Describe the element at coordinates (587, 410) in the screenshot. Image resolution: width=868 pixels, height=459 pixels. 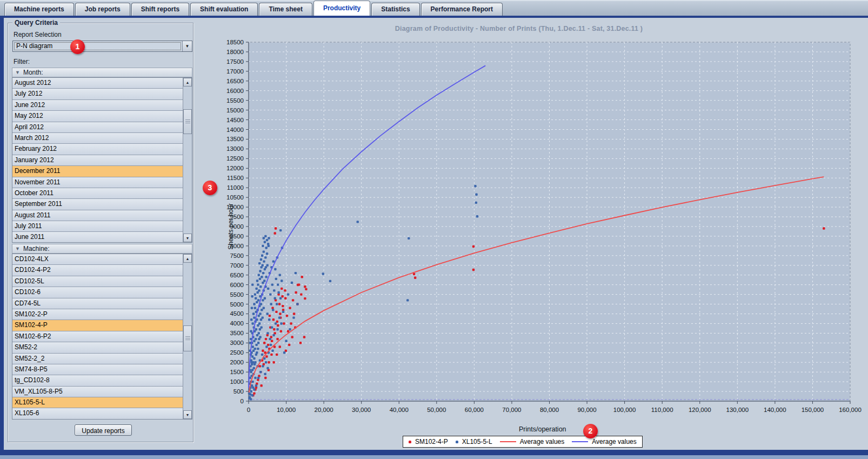
I see `x-tick-label: 90,000` at that location.